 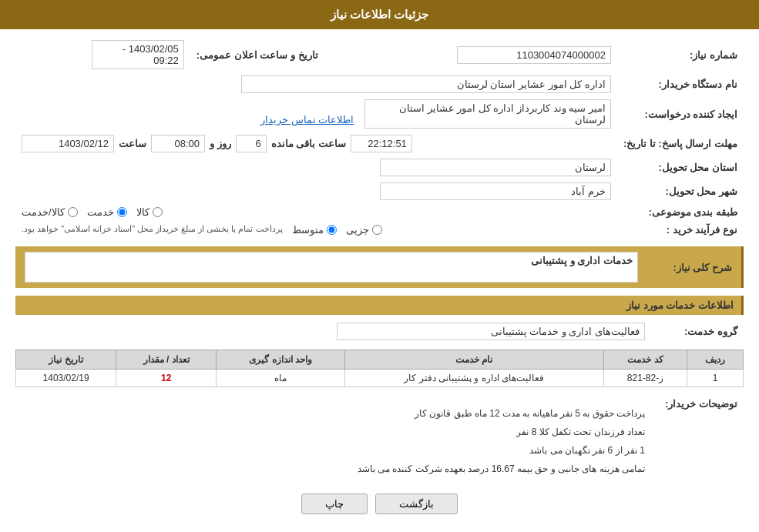 I want to click on buyer-org-box: اداره کل امور عشایر استان لرستان, so click(x=426, y=85).